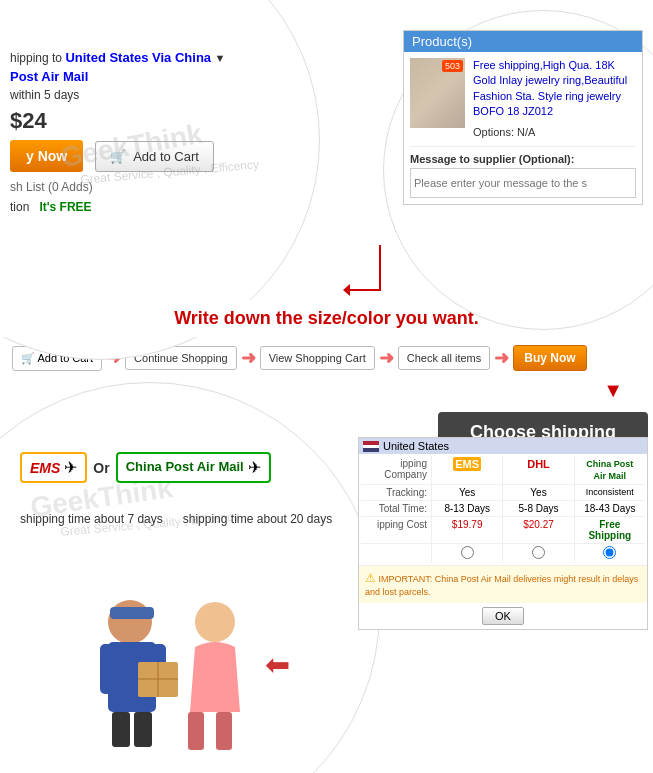  I want to click on product-header: Product(s), so click(523, 42).